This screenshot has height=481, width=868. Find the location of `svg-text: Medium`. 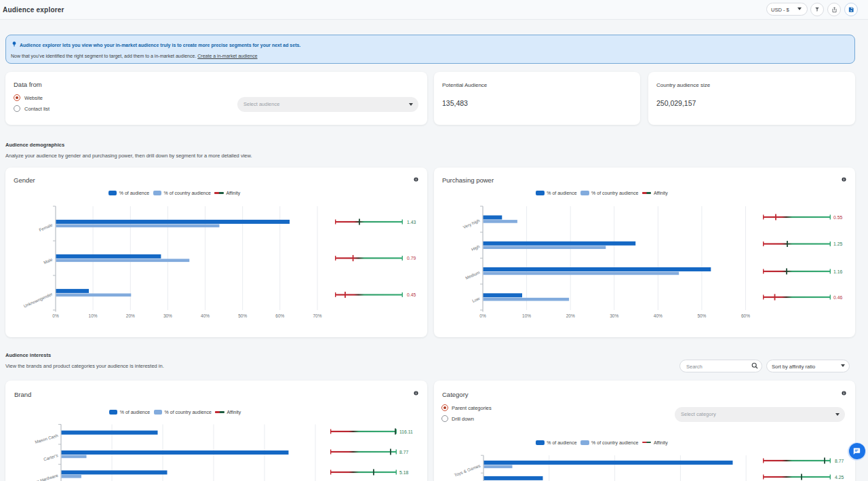

svg-text: Medium is located at coordinates (472, 275).